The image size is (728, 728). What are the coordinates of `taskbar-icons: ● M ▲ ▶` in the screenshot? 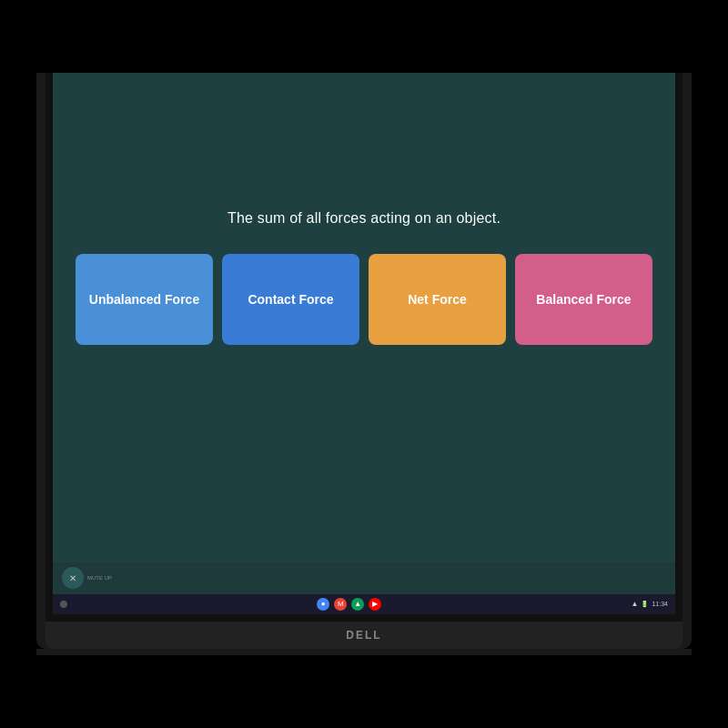 It's located at (349, 604).